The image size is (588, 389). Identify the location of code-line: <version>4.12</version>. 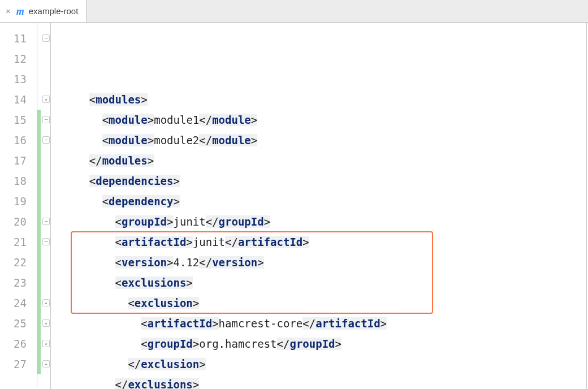
(326, 262).